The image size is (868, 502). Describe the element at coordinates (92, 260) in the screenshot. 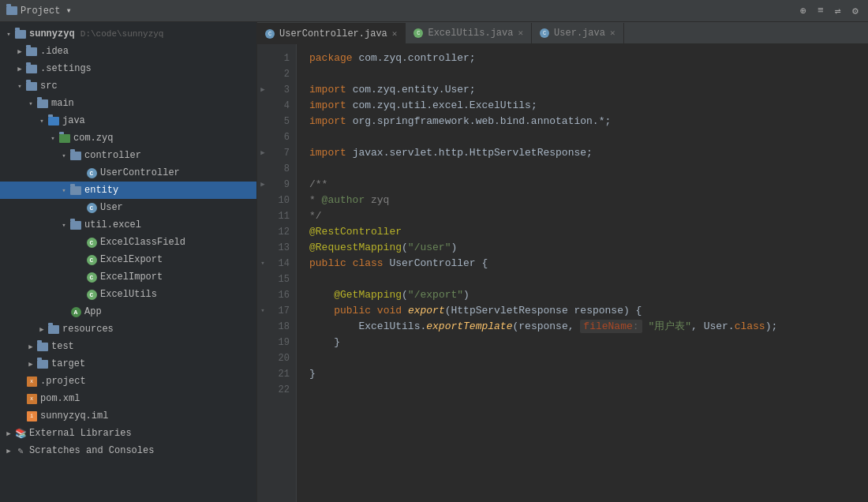

I see `ee-icon: C` at that location.